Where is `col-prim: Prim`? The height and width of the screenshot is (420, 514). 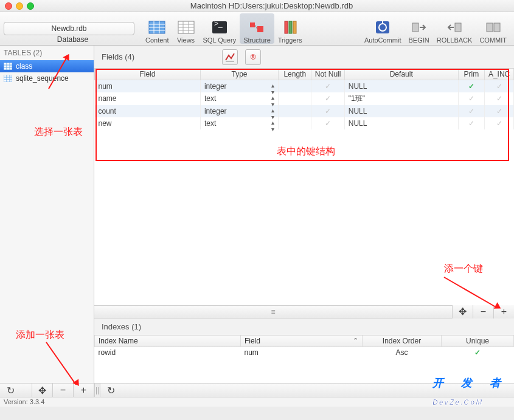 col-prim: Prim is located at coordinates (471, 74).